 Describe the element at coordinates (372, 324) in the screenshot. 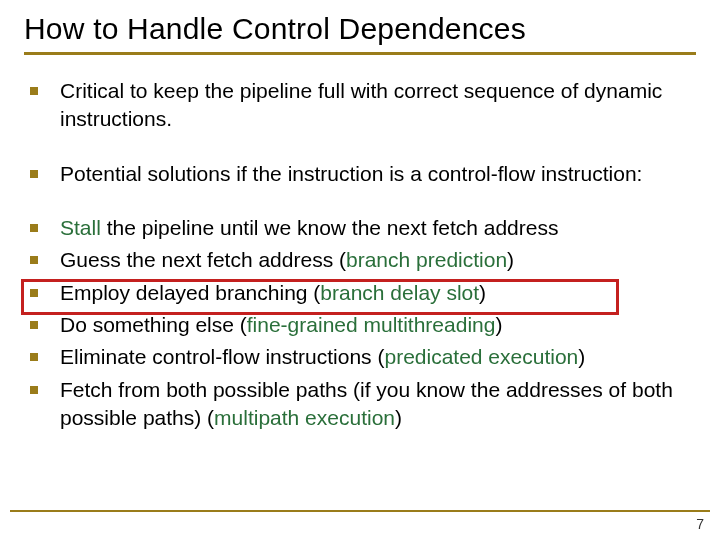

I see `accent-text: fine-grained multithreading` at that location.